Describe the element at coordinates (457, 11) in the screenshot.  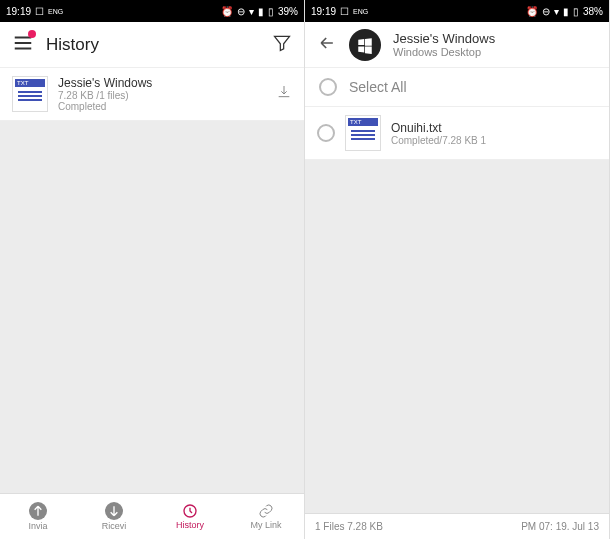
I see `statusbar: 19:19 ☐ ENG ⏰ ⊖ ▾ ▮ ▯ 38%` at that location.